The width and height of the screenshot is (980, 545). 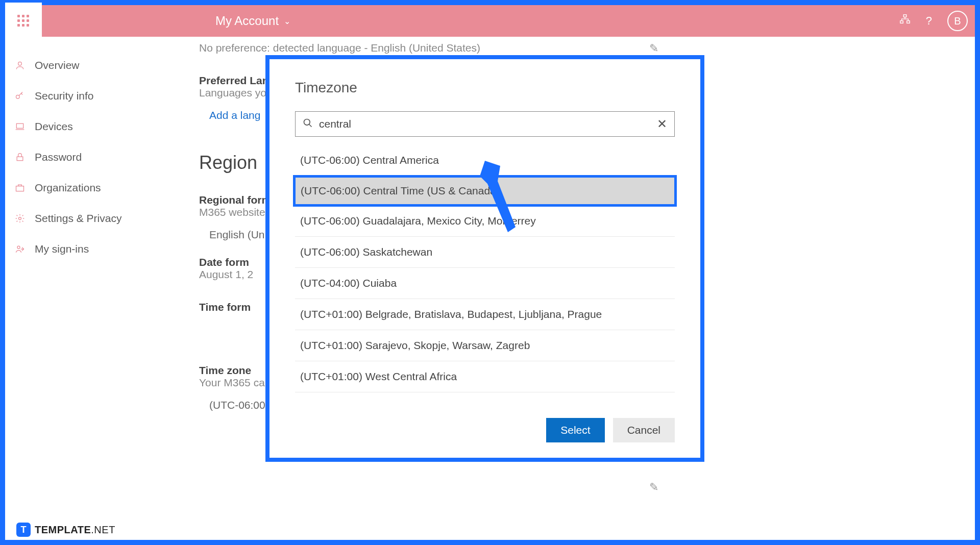 I want to click on add-language-link: Add a lang, so click(x=235, y=115).